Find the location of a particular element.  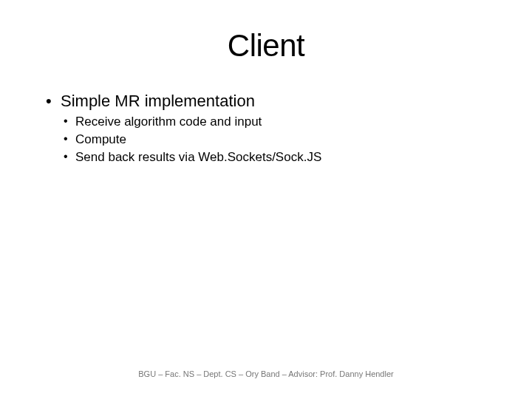

slide-title: Client is located at coordinates (266, 46).